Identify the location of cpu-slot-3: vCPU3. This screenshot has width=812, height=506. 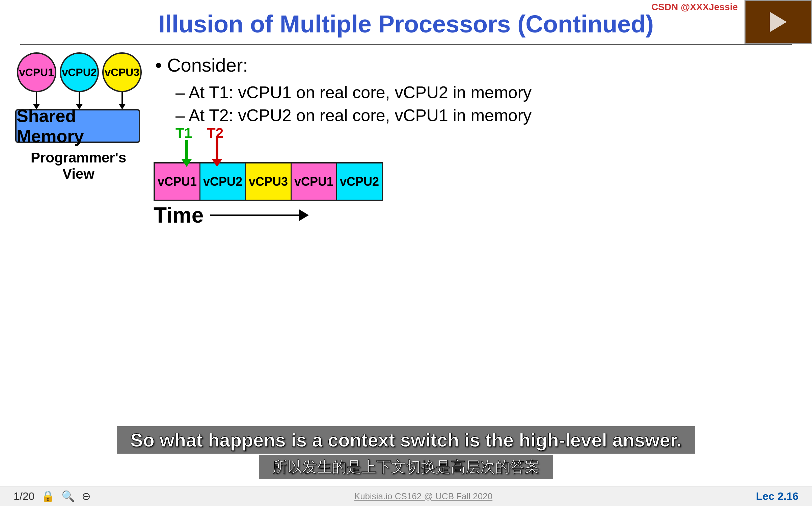
(269, 182).